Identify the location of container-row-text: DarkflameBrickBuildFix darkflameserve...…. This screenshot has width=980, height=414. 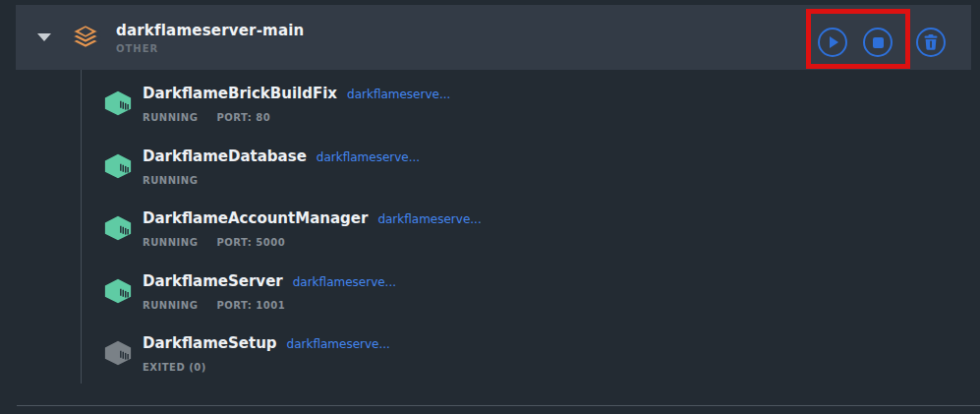
(297, 104).